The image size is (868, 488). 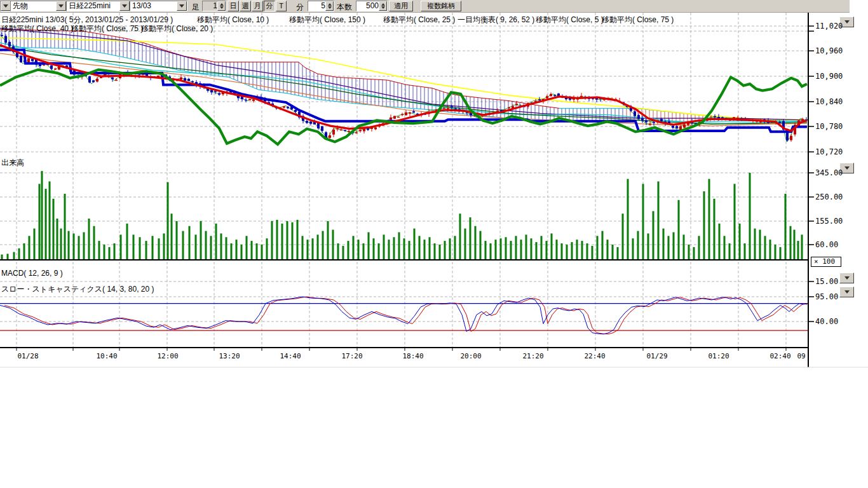 I want to click on time-axis-label: 22:40, so click(x=595, y=356).